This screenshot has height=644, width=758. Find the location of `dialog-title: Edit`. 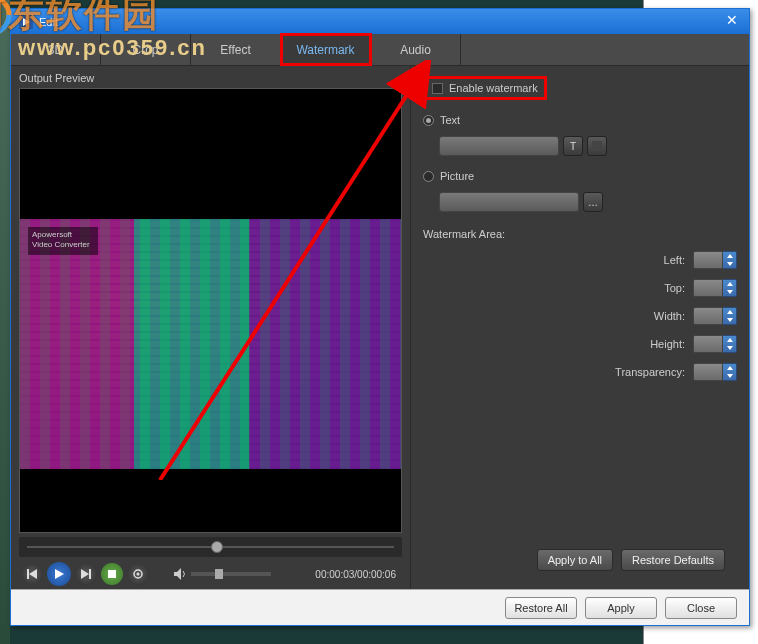

dialog-title: Edit is located at coordinates (48, 22).